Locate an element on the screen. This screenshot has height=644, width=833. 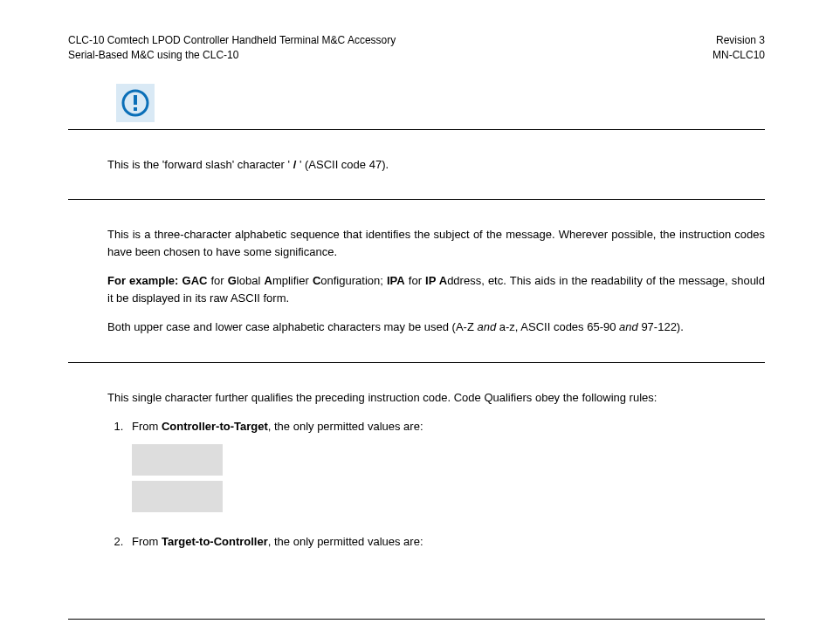
p2-lobal: lobal is located at coordinates (251, 281).